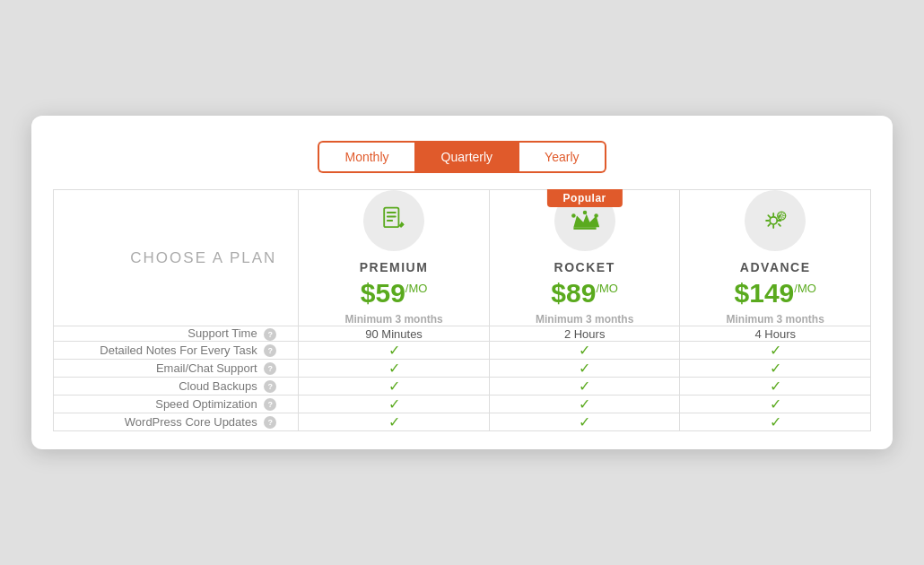 The width and height of the screenshot is (924, 565). I want to click on feature-row: Email/Chat Support ?✓✓✓, so click(463, 368).